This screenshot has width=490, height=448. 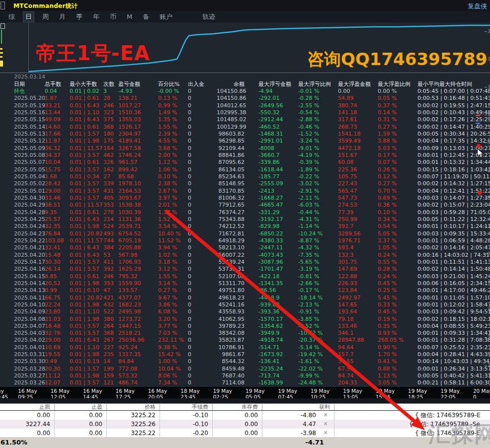 What do you see at coordinates (398, 106) in the screenshot?
I see `cell: 0.37 %` at bounding box center [398, 106].